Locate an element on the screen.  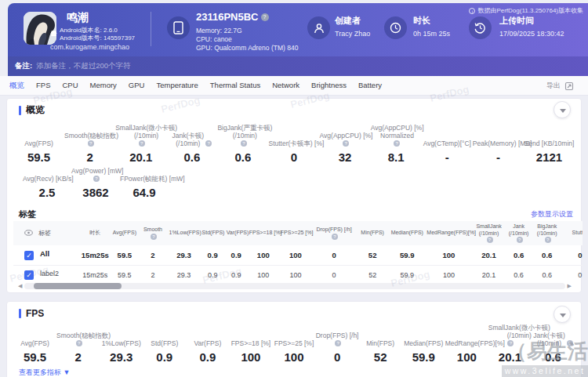
table-row: label2 15m25s 59.5 2 29.3 0.9 is located at coordinates (298, 273).